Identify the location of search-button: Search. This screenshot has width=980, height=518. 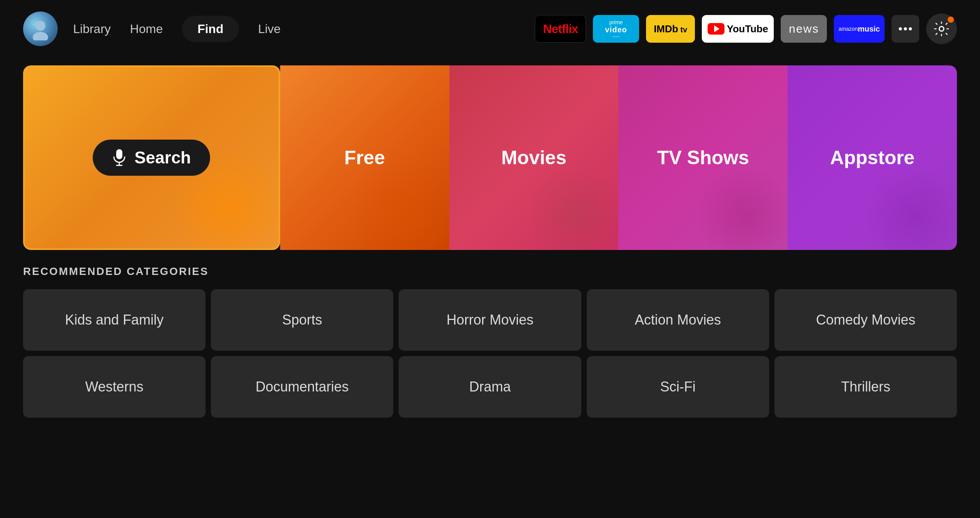
(152, 158).